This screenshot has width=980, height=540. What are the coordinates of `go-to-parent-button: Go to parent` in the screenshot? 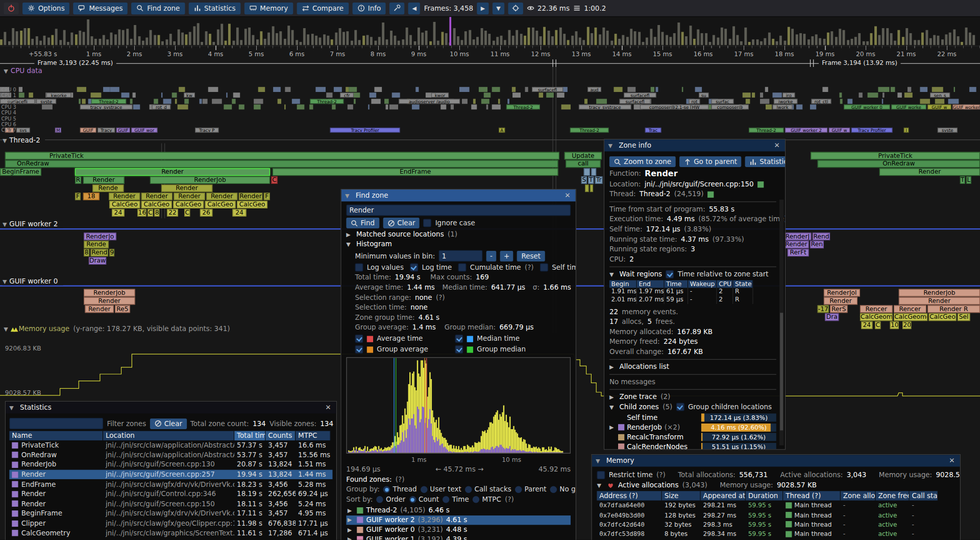 It's located at (710, 161).